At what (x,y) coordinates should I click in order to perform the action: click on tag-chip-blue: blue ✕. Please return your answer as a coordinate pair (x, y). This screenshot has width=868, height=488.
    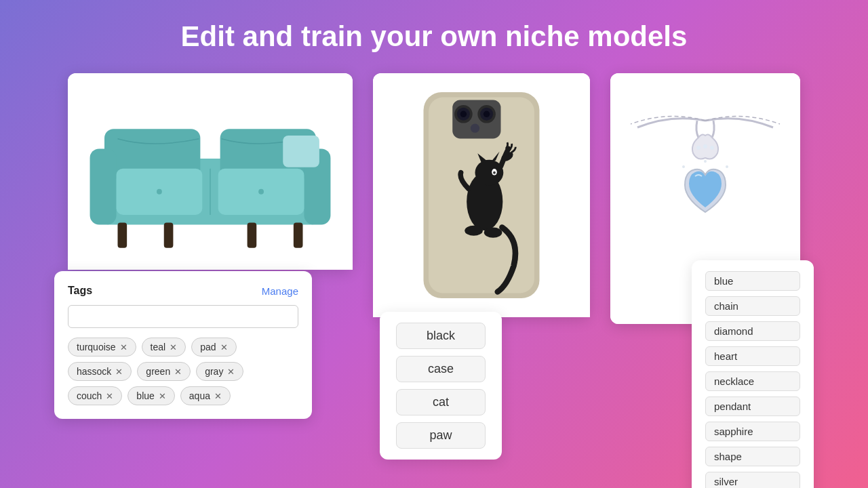
    Looking at the image, I should click on (151, 396).